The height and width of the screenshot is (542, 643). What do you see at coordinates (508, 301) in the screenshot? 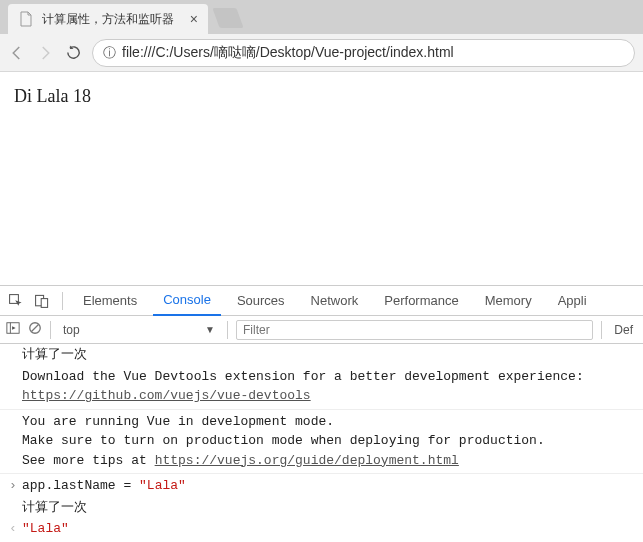
I see `tab-memory: Memory` at bounding box center [508, 301].